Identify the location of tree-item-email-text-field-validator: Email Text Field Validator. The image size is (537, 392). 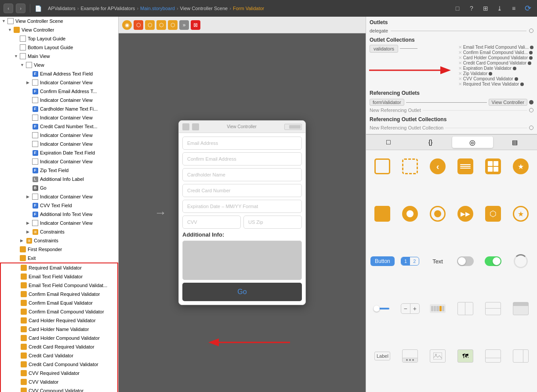
(59, 277).